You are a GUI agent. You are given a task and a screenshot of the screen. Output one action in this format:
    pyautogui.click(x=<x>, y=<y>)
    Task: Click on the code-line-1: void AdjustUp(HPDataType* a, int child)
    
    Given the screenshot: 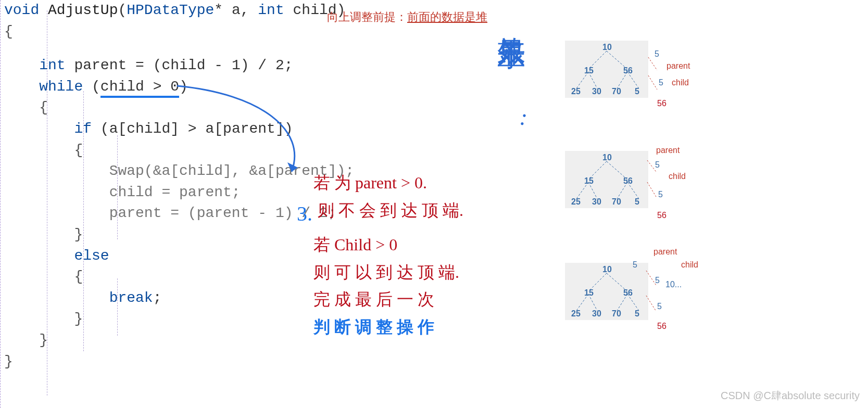 What is the action you would take?
    pyautogui.click(x=179, y=10)
    